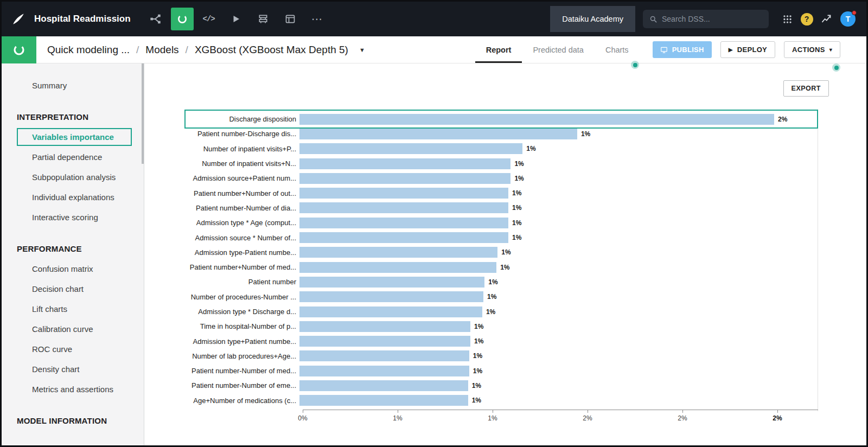  I want to click on more-icon: ⋯, so click(317, 19).